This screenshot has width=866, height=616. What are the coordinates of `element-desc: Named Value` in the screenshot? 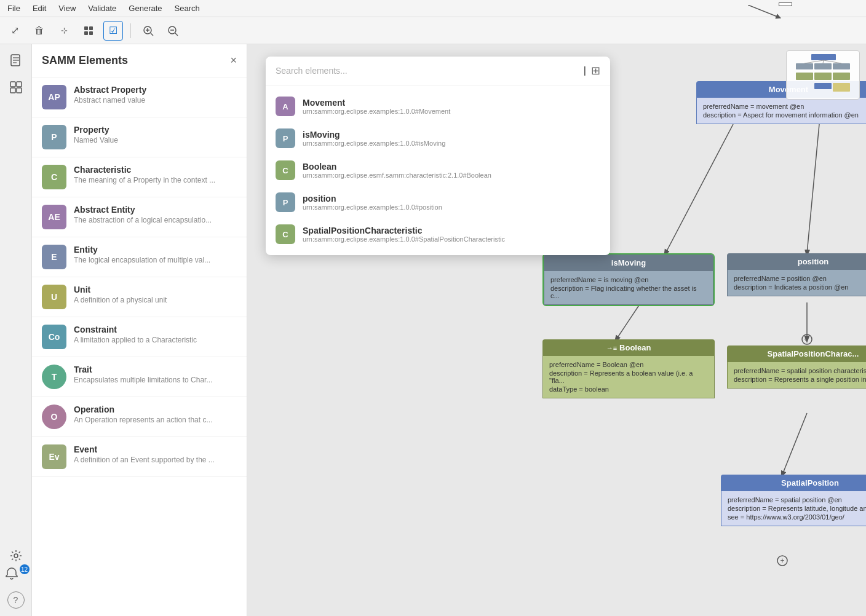 It's located at (155, 141).